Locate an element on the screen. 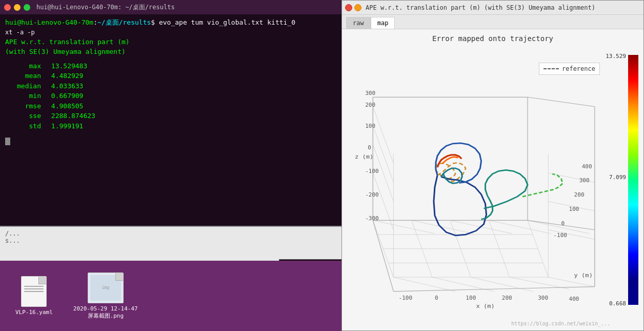 The width and height of the screenshot is (644, 331). prompt-path: ~/桌面/results is located at coordinates (124, 23).